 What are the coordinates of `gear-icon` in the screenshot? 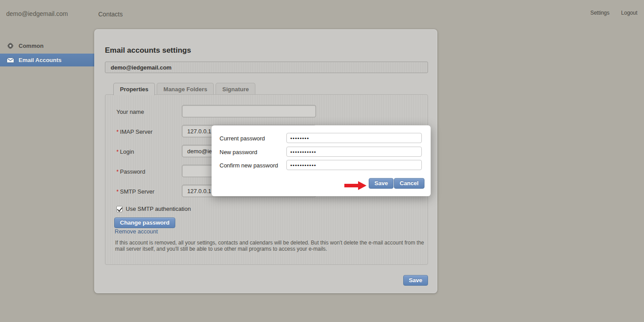 It's located at (11, 46).